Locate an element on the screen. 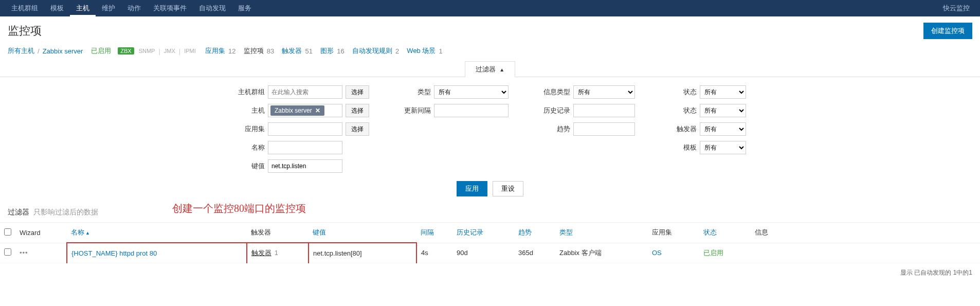 This screenshot has height=306, width=980. tag-ipmi: IPMI is located at coordinates (190, 51).